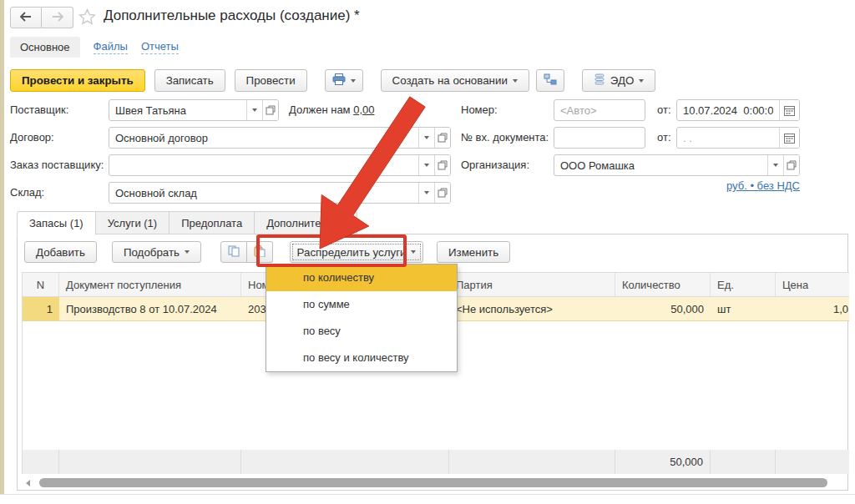  I want to click on contract-input, so click(264, 138).